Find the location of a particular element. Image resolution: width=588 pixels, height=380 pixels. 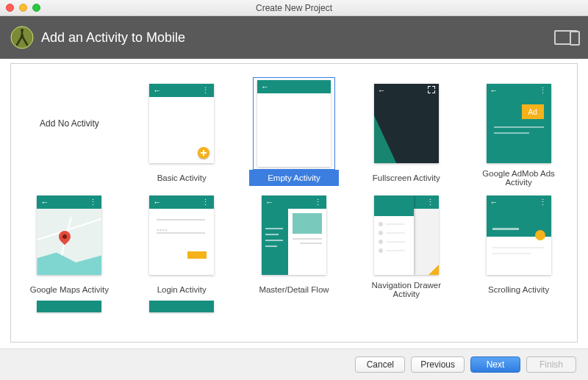

template-maps-activity: ←⋮ Google Maps Activity is located at coordinates (69, 243).